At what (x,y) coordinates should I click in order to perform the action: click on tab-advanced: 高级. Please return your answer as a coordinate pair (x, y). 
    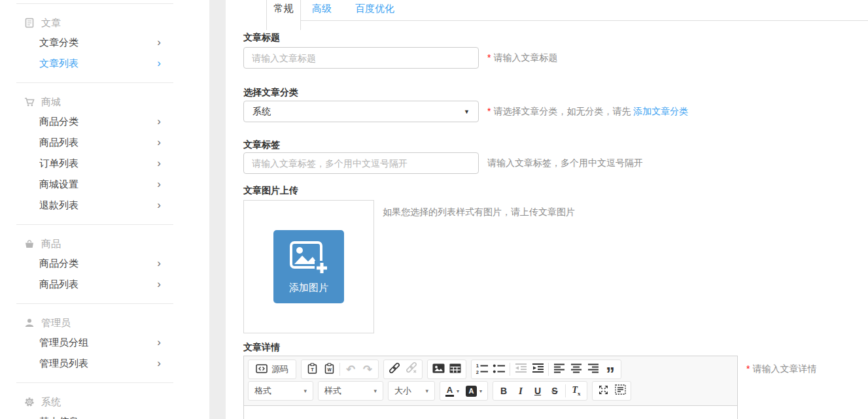
    Looking at the image, I should click on (322, 9).